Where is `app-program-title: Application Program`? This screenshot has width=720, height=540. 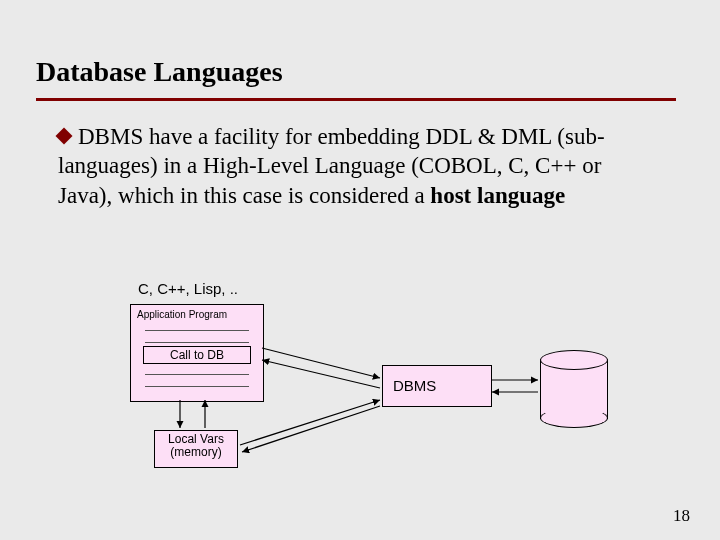 app-program-title: Application Program is located at coordinates (197, 314).